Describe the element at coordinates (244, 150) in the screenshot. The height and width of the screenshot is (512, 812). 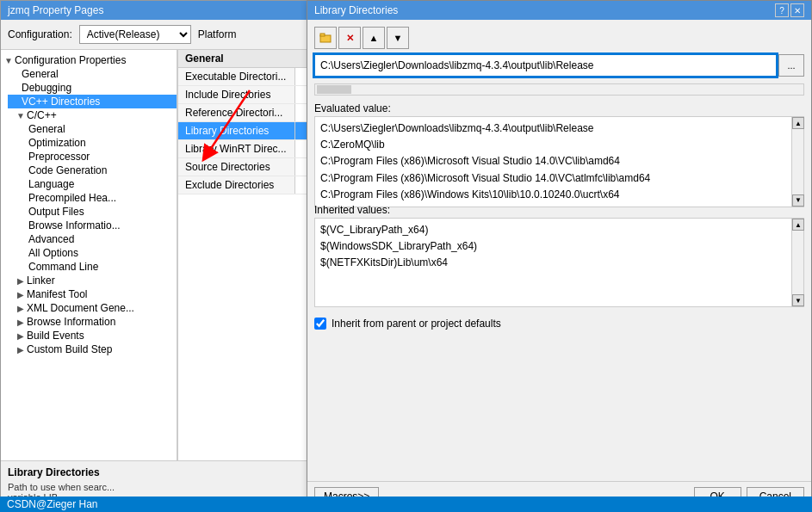
I see `prop-row-winrt: Library WinRT Direc...` at that location.